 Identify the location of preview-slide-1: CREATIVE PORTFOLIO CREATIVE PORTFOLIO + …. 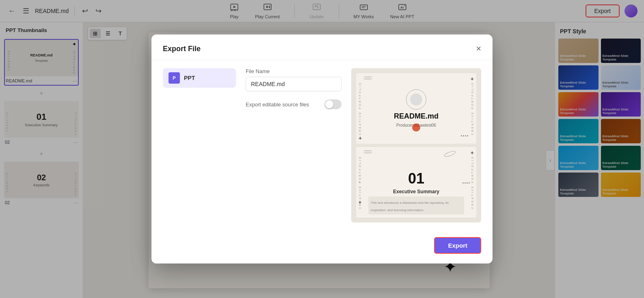
(416, 108).